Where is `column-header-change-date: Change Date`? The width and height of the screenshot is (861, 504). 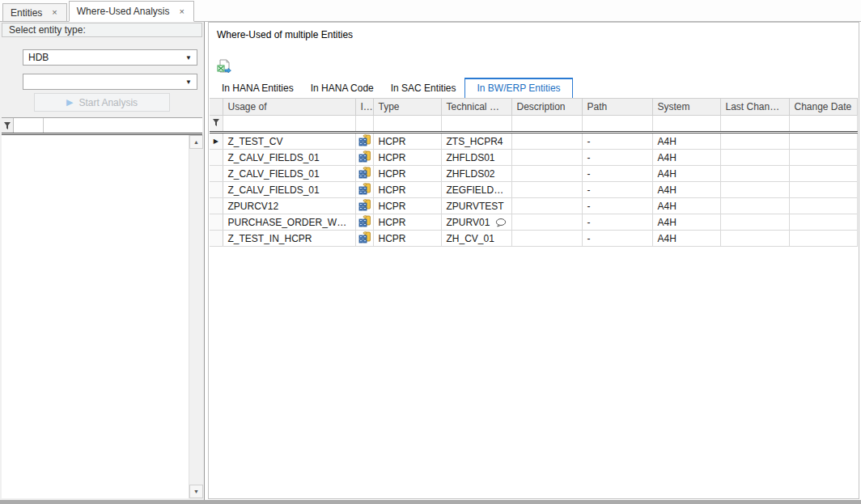 column-header-change-date: Change Date is located at coordinates (824, 107).